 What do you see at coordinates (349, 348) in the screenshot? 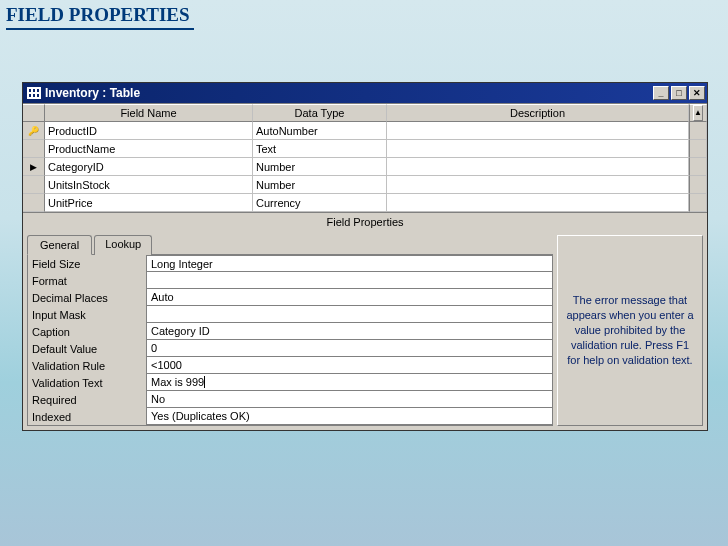
I see `property-value: 0` at bounding box center [349, 348].